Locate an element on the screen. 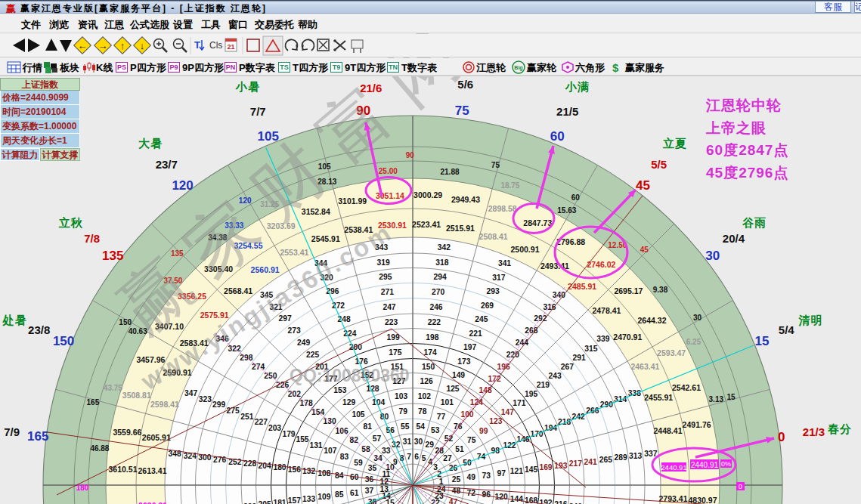 Image resolution: width=861 pixels, height=504 pixels. svg-text: 2949.43 is located at coordinates (466, 199).